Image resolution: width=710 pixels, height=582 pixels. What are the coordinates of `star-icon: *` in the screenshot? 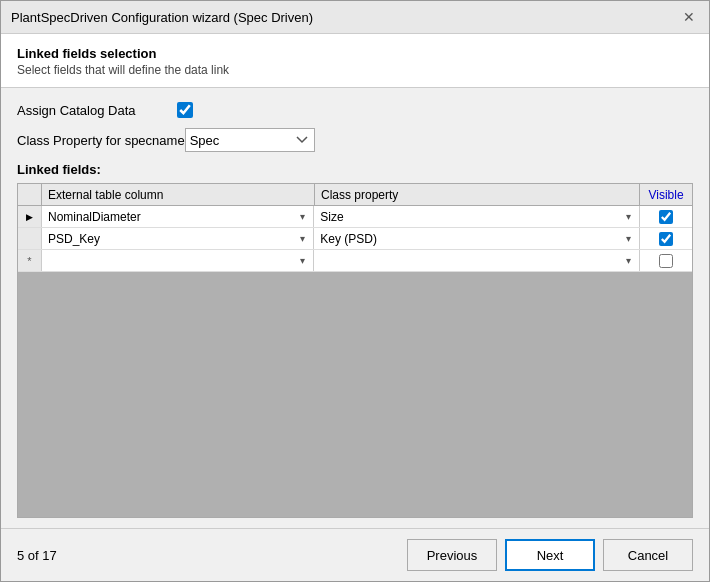 It's located at (29, 261).